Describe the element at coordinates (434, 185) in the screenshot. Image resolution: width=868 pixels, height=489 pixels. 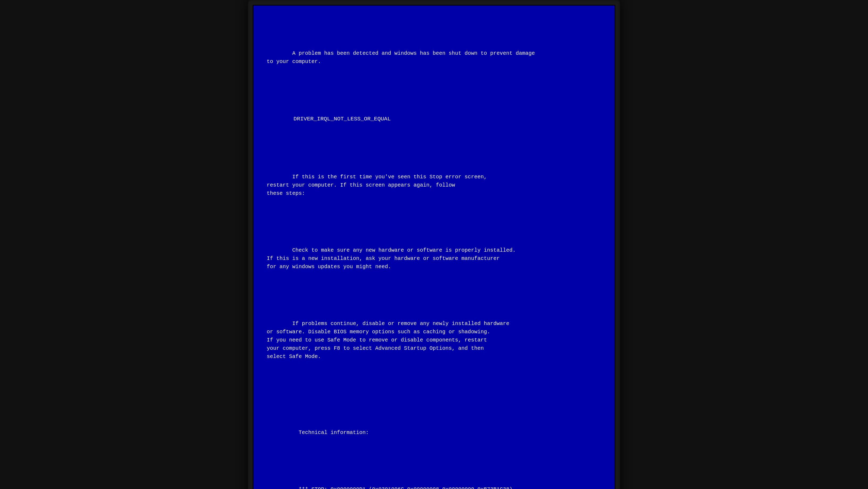
I see `second-paragraph: If this is the first time you've seen th…` at that location.